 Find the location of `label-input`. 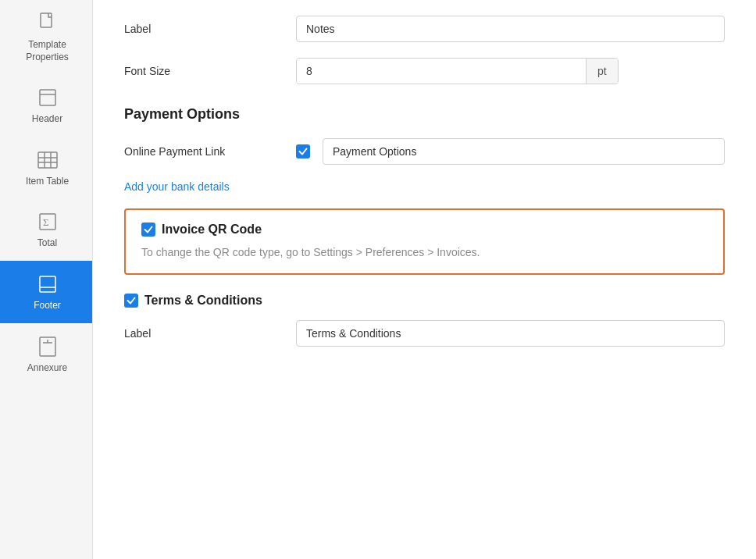

label-input is located at coordinates (511, 29).